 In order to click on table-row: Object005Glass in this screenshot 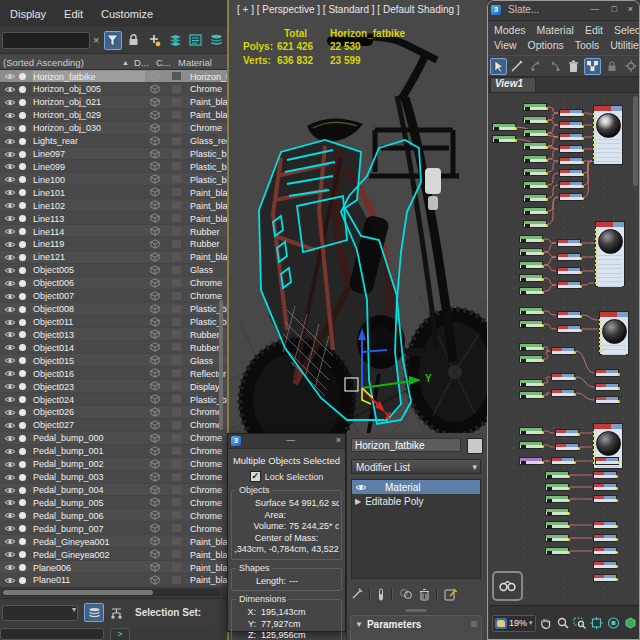, I will do `click(114, 270)`.